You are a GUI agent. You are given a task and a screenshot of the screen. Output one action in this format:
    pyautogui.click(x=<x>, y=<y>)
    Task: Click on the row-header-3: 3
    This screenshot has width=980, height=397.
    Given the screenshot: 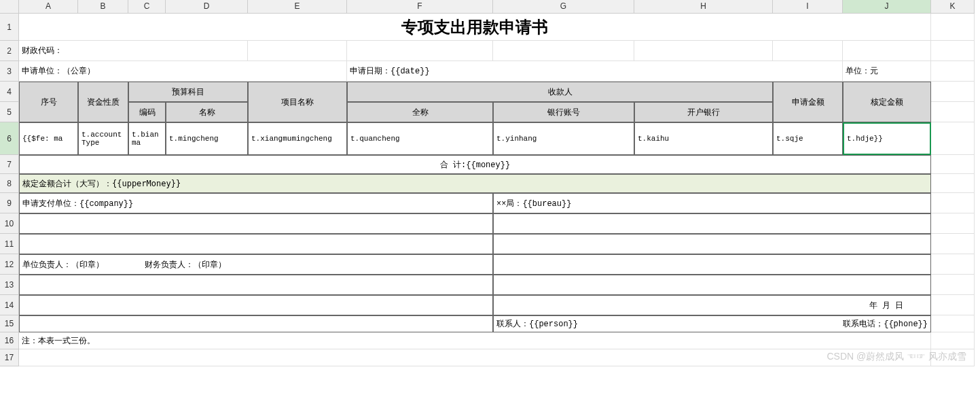 What is the action you would take?
    pyautogui.click(x=10, y=71)
    